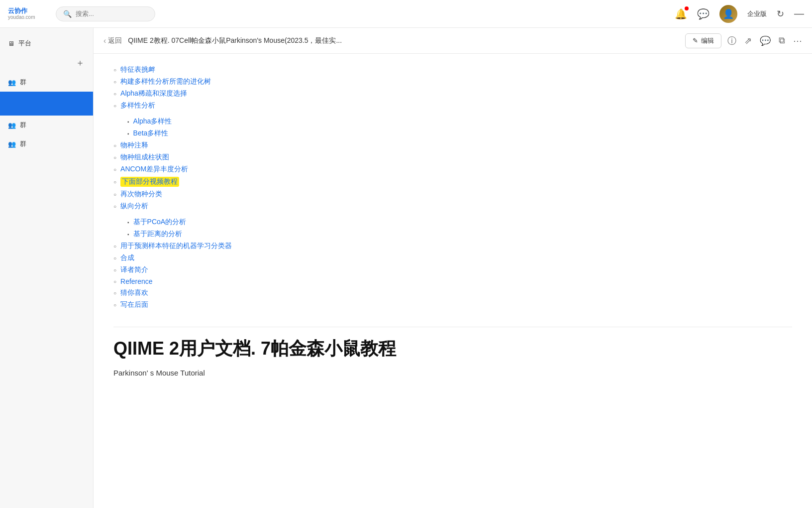 This screenshot has height=508, width=812. I want to click on avatar-image: 👤, so click(728, 14).